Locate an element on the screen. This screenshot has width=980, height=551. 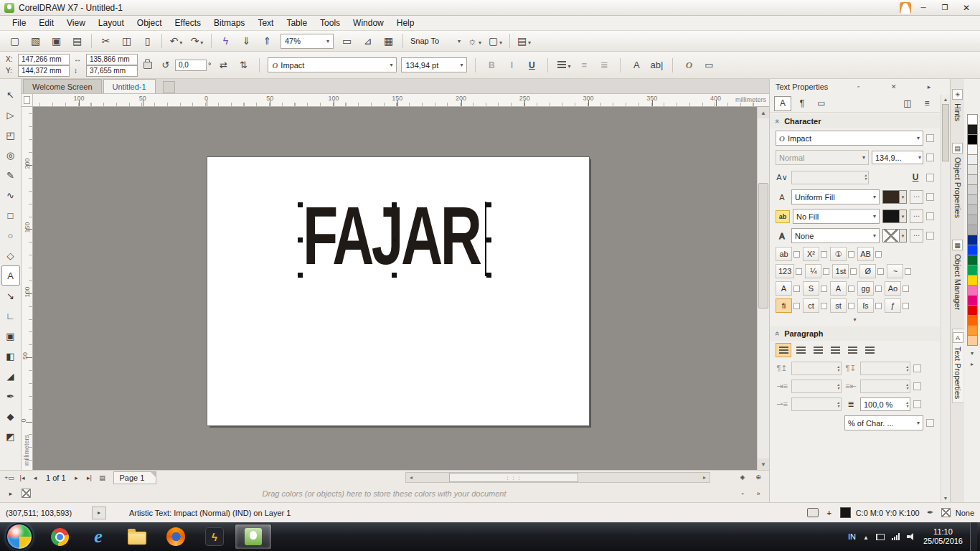
previous-page-button: ◂ is located at coordinates (35, 478).